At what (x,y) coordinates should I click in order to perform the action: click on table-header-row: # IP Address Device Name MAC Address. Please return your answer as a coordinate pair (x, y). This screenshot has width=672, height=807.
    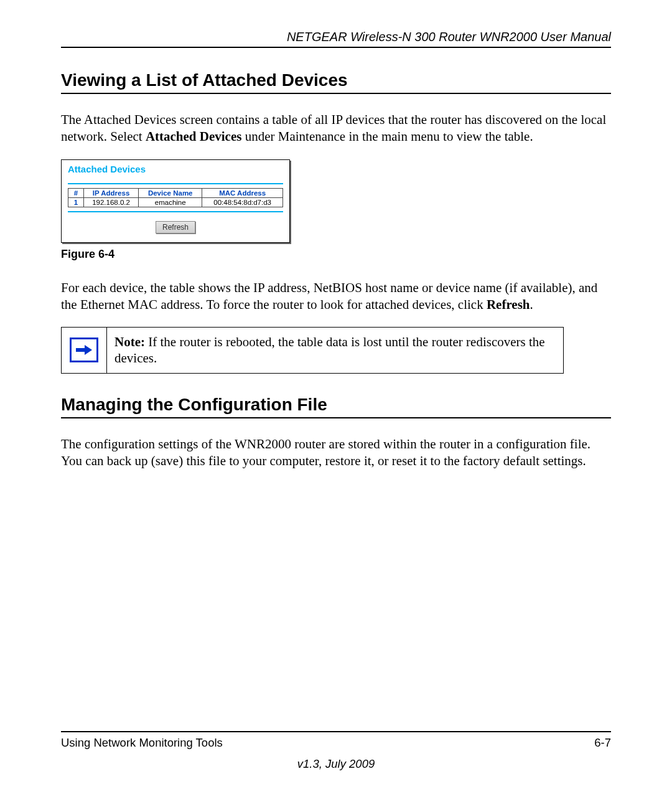
    Looking at the image, I should click on (175, 193).